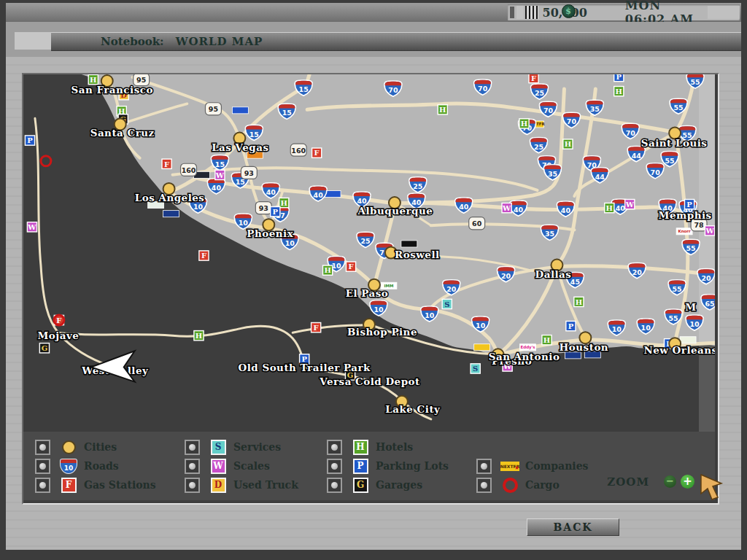  I want to click on companies-icon: NEXTFR★, so click(511, 467).